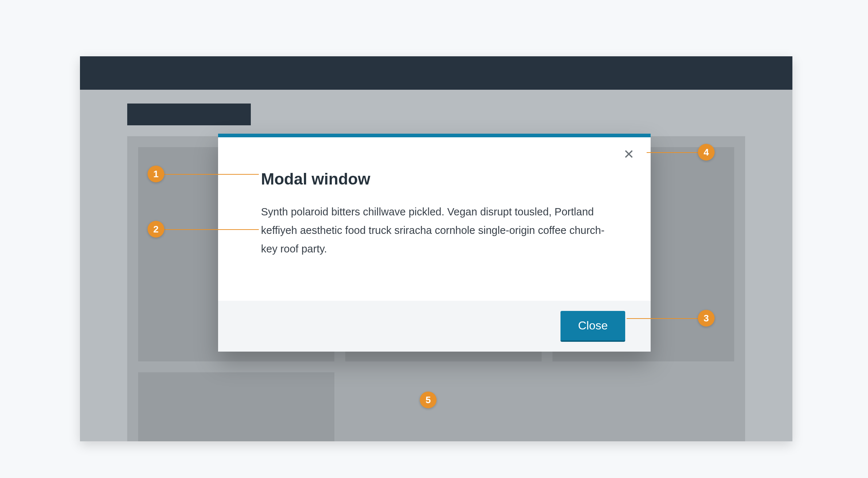 Image resolution: width=868 pixels, height=478 pixels. Describe the element at coordinates (593, 326) in the screenshot. I see `close-button: Close` at that location.